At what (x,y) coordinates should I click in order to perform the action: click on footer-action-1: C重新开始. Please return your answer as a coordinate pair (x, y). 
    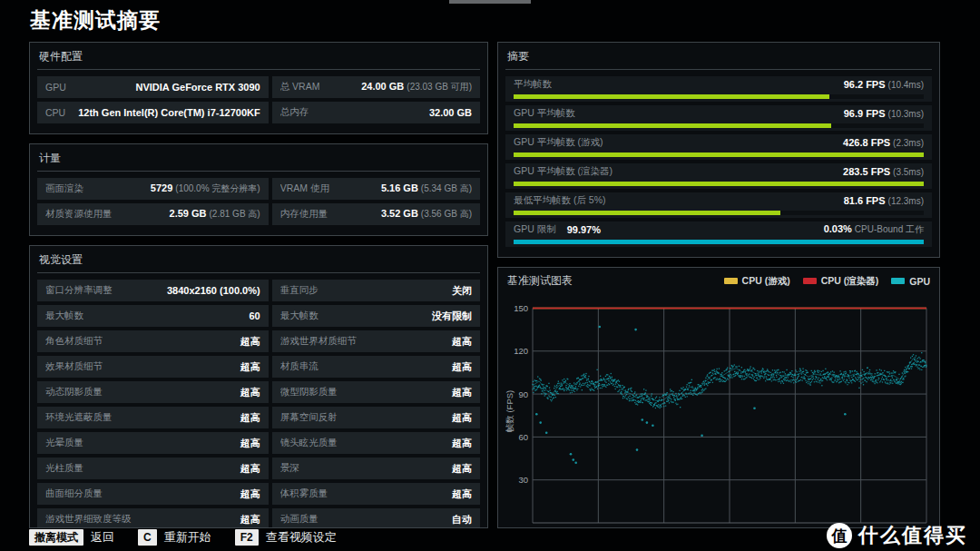
    Looking at the image, I should click on (174, 537).